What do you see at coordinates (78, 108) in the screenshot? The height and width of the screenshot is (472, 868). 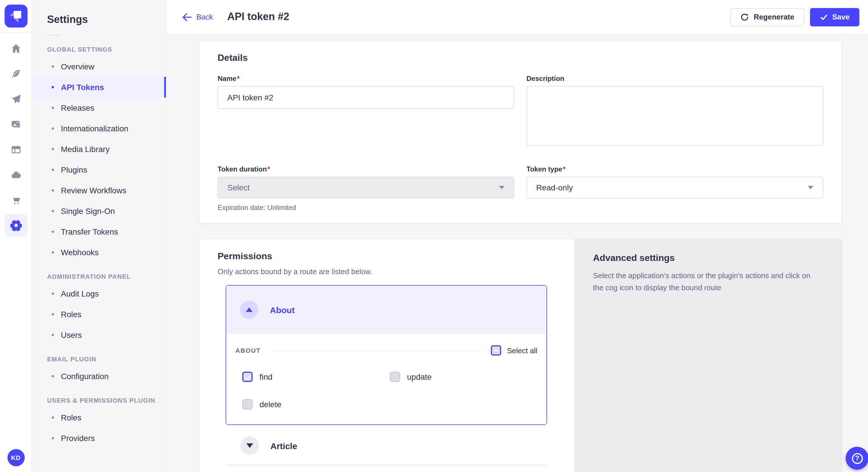 I see `sidebar-item-label: Releases` at bounding box center [78, 108].